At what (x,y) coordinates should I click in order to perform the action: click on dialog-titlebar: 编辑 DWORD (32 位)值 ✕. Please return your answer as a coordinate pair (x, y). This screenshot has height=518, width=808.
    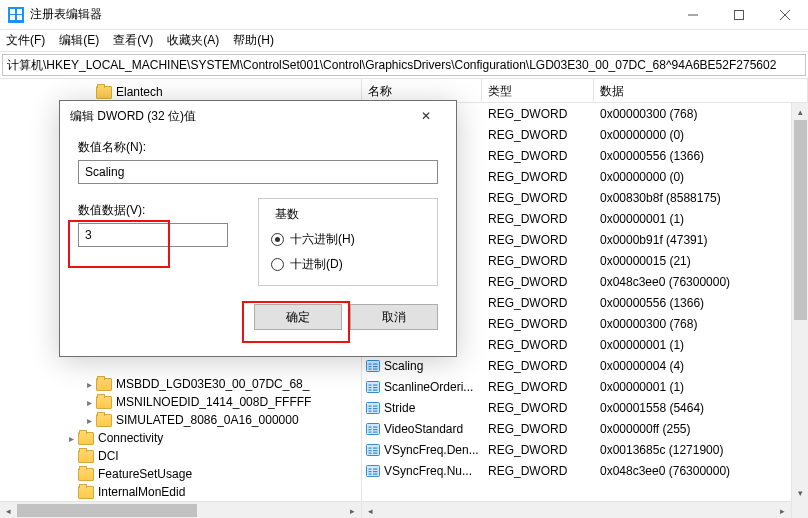
    Looking at the image, I should click on (258, 116).